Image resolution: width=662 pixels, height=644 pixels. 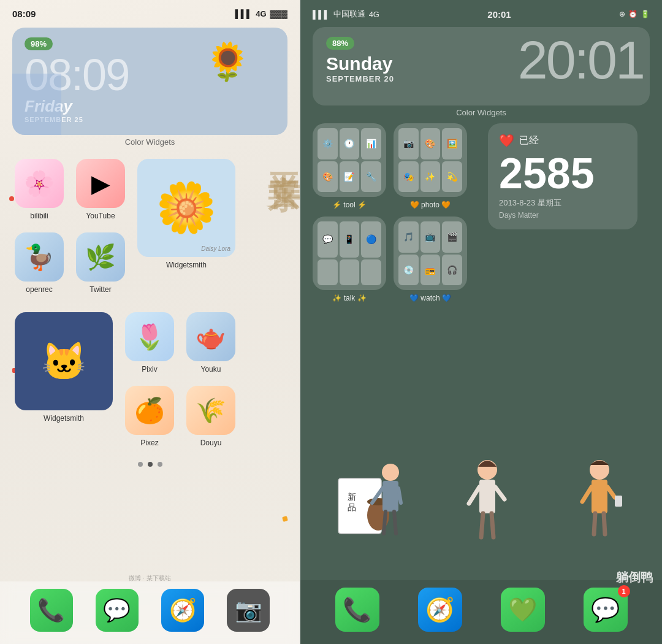 I want to click on network-right: 4G, so click(x=374, y=15).